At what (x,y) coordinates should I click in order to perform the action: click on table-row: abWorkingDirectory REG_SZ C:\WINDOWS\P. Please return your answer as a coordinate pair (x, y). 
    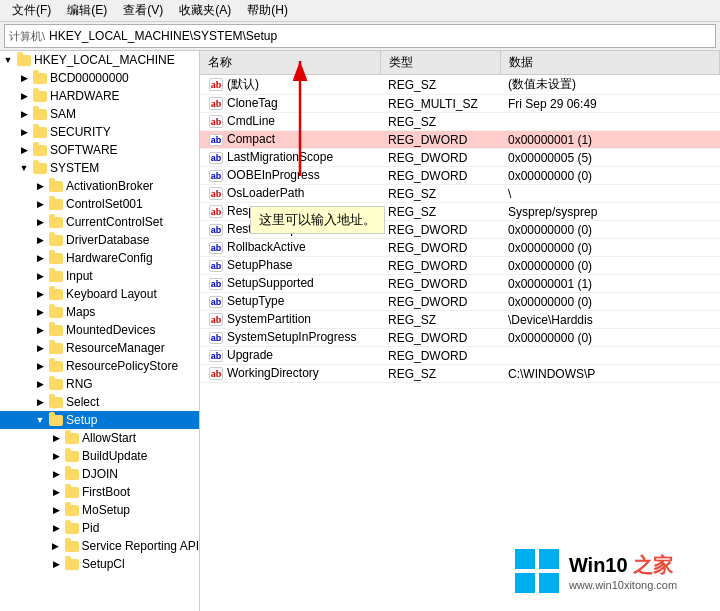
    Looking at the image, I should click on (460, 374).